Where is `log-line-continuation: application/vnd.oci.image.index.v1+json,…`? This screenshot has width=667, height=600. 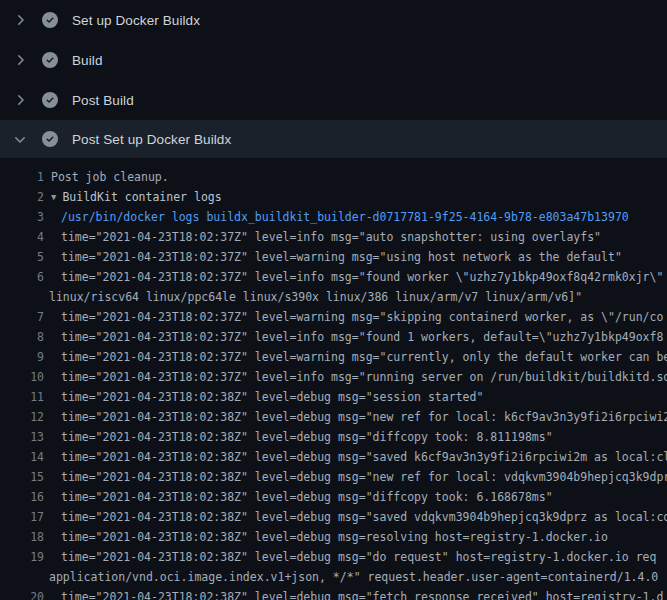 log-line-continuation: application/vnd.oci.image.index.v1+json,… is located at coordinates (334, 577).